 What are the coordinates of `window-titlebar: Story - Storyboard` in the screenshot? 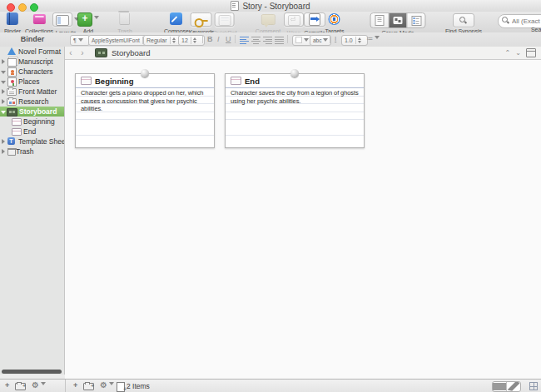 It's located at (270, 7).